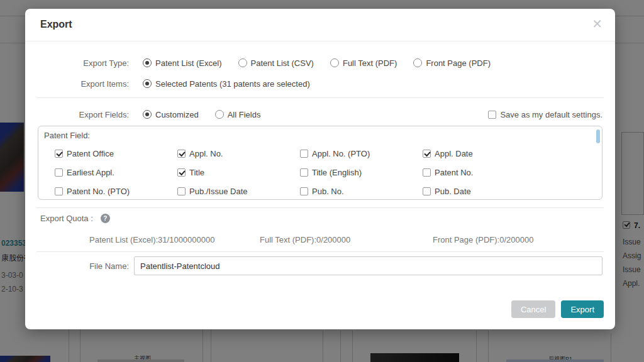 This screenshot has width=644, height=362. What do you see at coordinates (201, 114) in the screenshot?
I see `export-fields-options: Customized All Fields` at bounding box center [201, 114].